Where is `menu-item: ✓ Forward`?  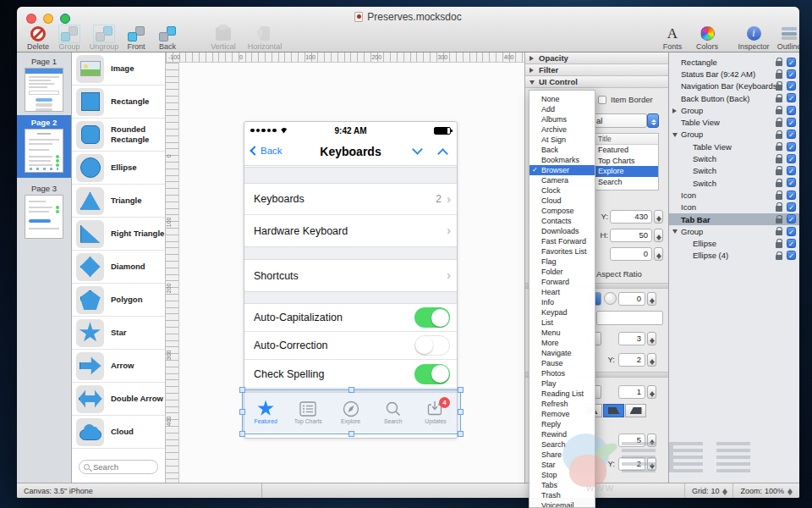 menu-item: ✓ Forward is located at coordinates (562, 282).